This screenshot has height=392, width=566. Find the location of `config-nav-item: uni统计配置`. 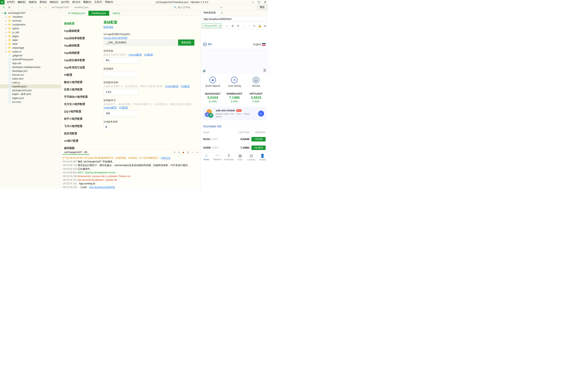

config-nav-item: uni统计配置 is located at coordinates (81, 141).